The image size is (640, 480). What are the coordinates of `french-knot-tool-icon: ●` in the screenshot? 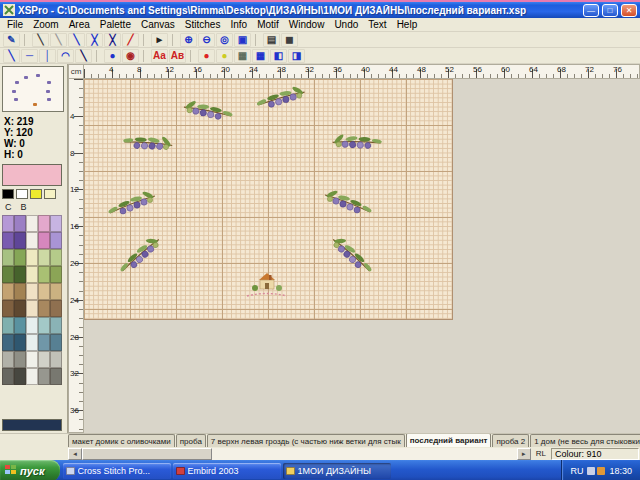 It's located at (112, 56).